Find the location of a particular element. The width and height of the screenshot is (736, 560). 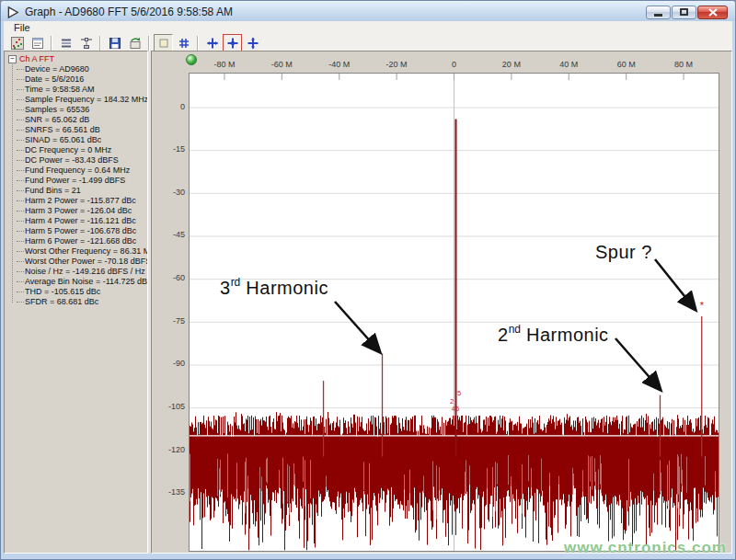

tile-cross-active-button is located at coordinates (232, 42).